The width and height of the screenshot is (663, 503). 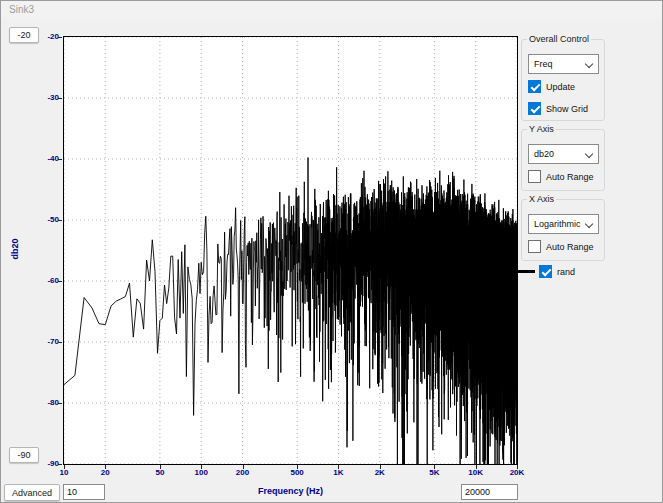 What do you see at coordinates (544, 64) in the screenshot?
I see `combobox-value: Freq` at bounding box center [544, 64].